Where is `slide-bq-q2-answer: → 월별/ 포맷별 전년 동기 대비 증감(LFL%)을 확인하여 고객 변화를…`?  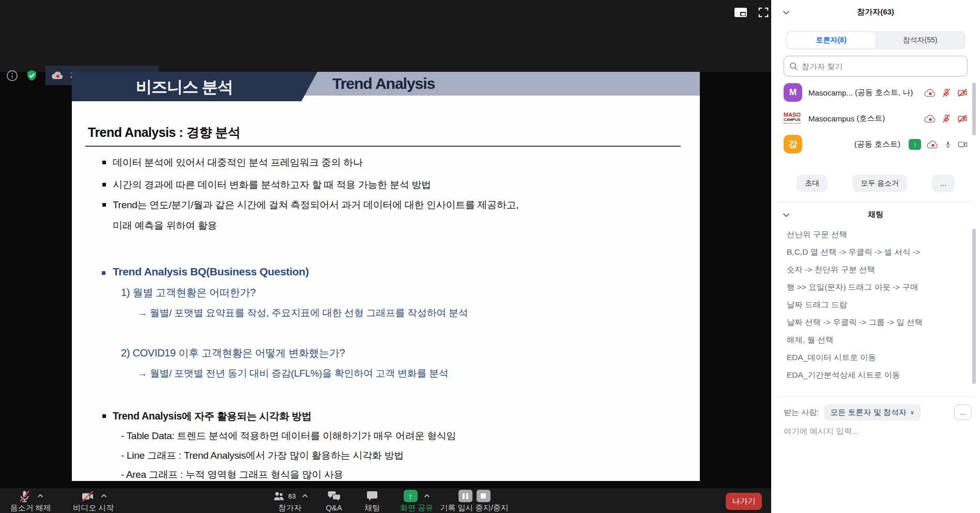
slide-bq-q2-answer: → 월별/ 포맷별 전년 동기 대비 증감(LFL%)을 확인하여 고객 변화를… is located at coordinates (293, 374).